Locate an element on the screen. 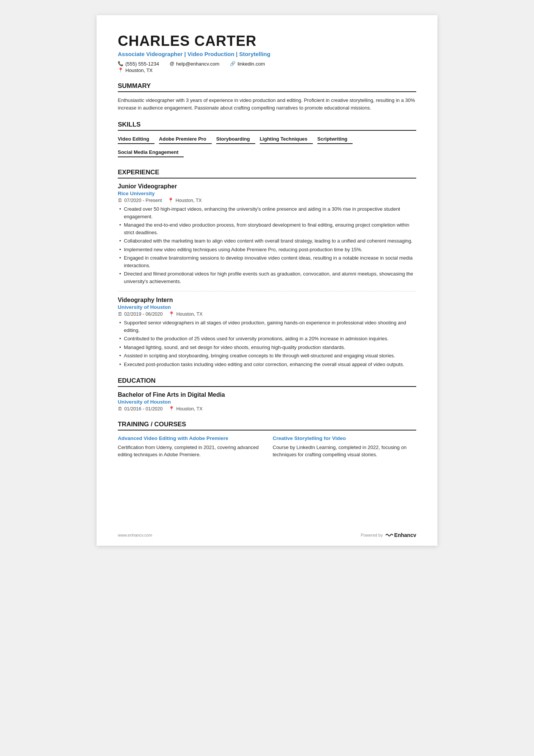 The height and width of the screenshot is (756, 534). job-bullets-0: Created over 50 high-impact videos, enha… is located at coordinates (267, 245).